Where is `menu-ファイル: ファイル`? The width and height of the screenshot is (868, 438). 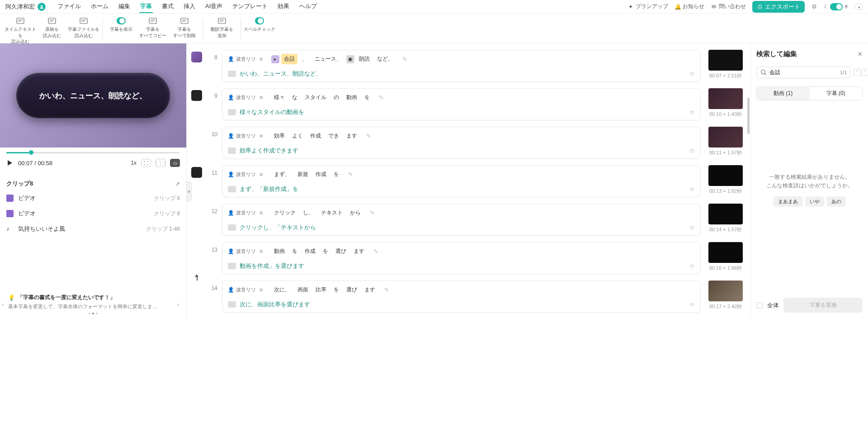 menu-ファイル: ファイル is located at coordinates (69, 7).